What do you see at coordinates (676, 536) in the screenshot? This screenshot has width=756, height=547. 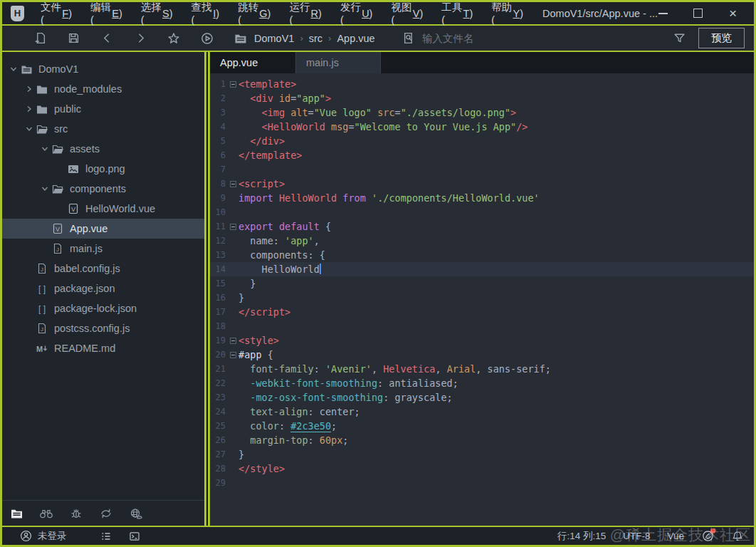 I see `language-mode-indicator: Vue` at bounding box center [676, 536].